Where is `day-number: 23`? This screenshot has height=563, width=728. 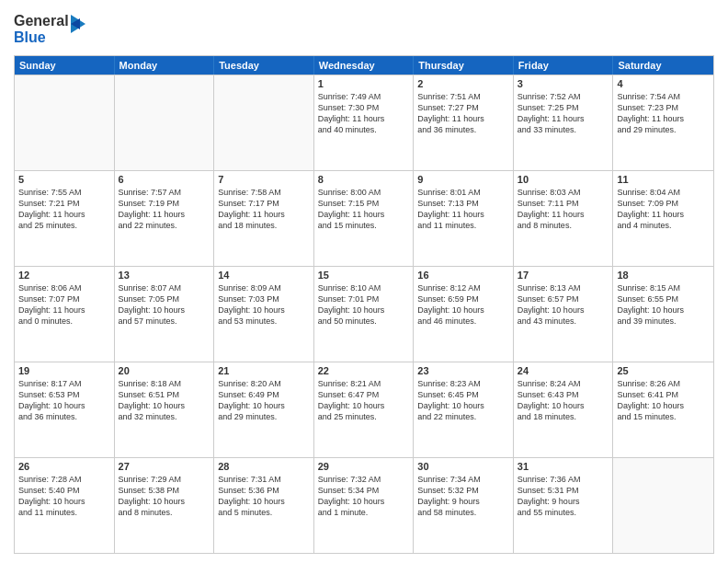
day-number: 23 is located at coordinates (463, 371).